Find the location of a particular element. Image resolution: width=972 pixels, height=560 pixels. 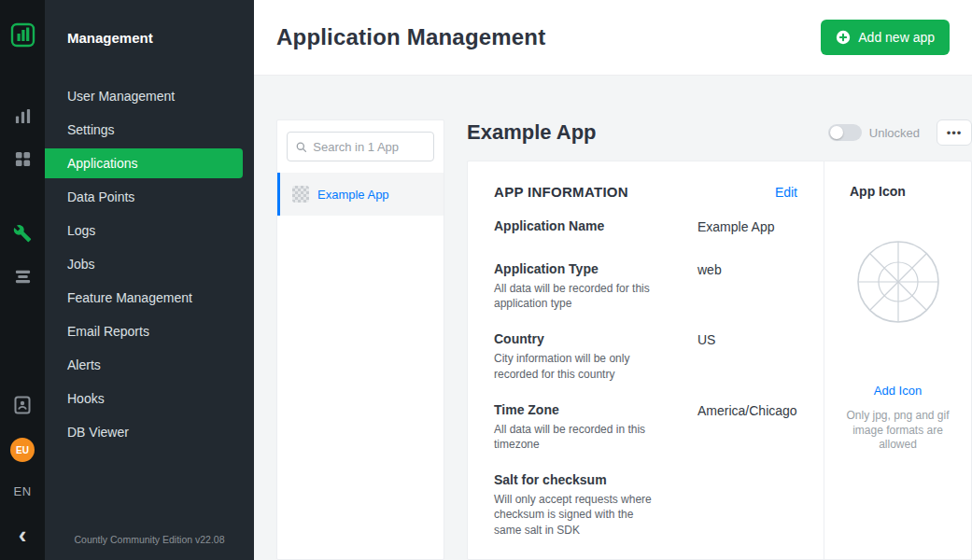

sidebar-menu: User Management Settings Applications Da… is located at coordinates (149, 264).